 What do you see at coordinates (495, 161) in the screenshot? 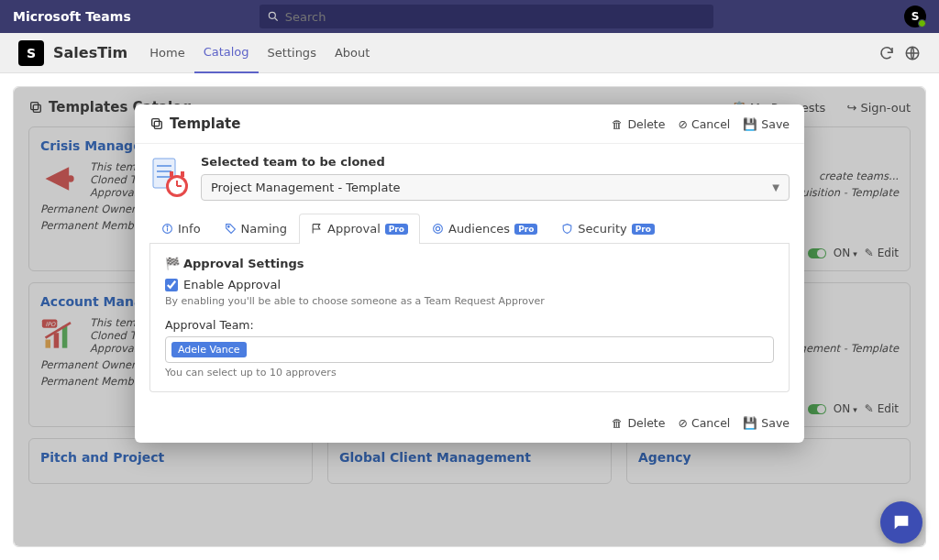
I see `selected-team-label: Selected team to be cloned` at bounding box center [495, 161].